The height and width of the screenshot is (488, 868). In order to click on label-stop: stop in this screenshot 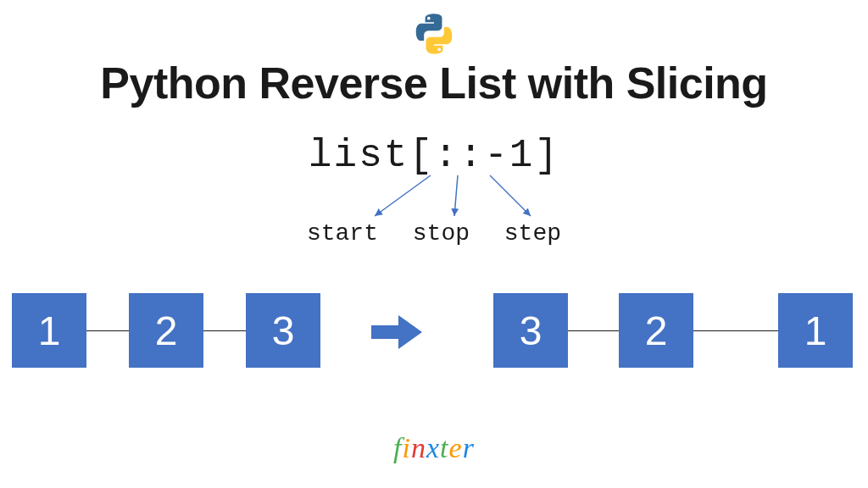, I will do `click(441, 234)`.